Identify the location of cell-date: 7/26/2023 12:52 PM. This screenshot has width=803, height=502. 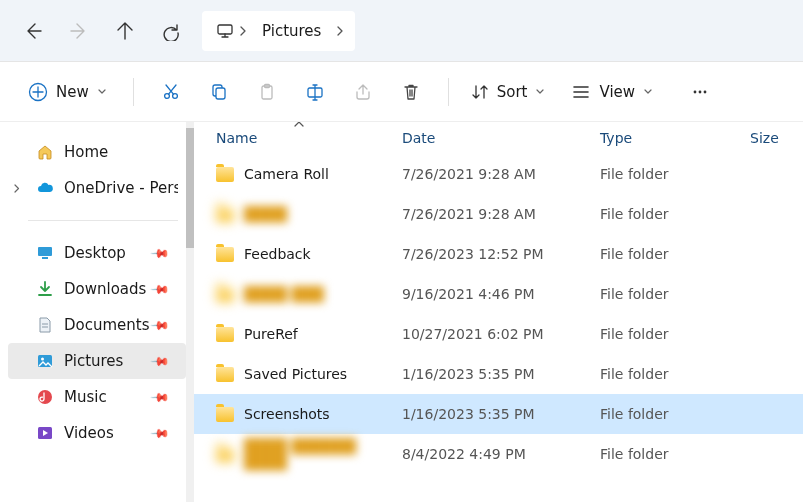
(501, 254).